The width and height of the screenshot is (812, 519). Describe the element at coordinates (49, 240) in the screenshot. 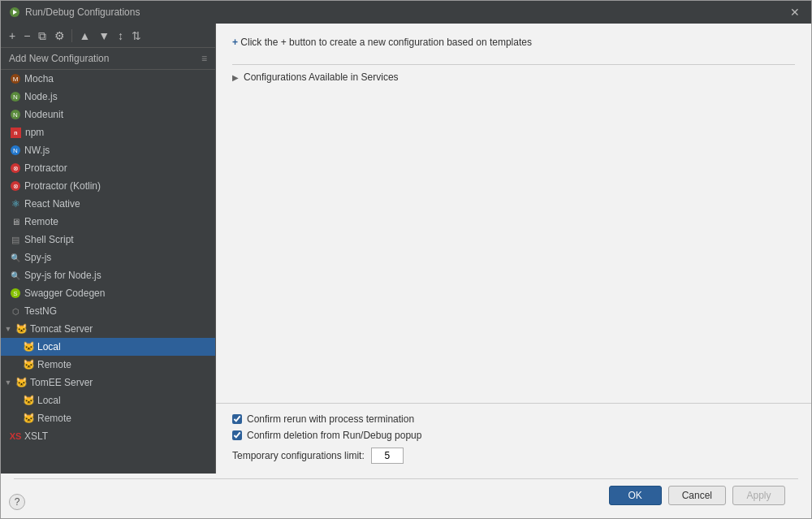

I see `tree-item-shell-script-label: Shell Script` at that location.